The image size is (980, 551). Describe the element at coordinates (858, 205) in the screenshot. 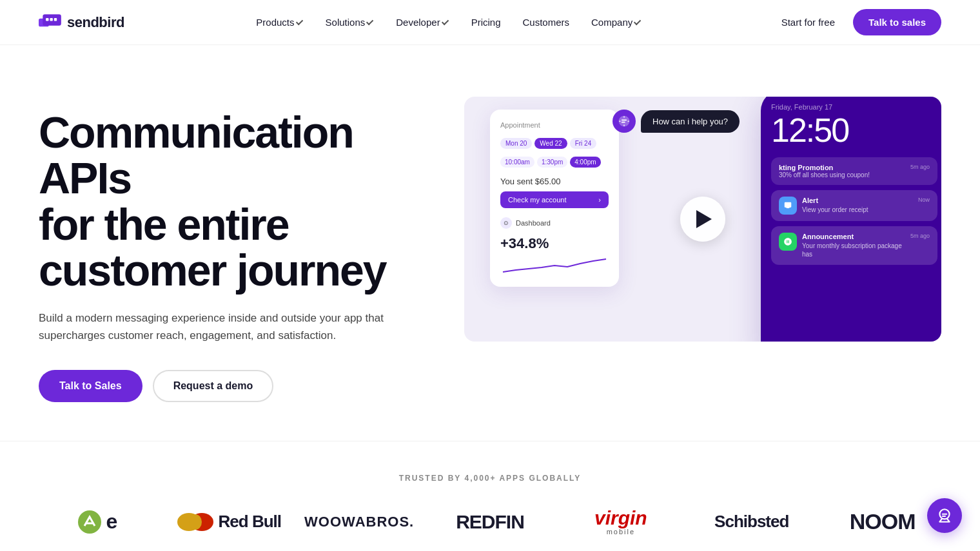

I see `alert-content: Alert View your order receipt` at that location.